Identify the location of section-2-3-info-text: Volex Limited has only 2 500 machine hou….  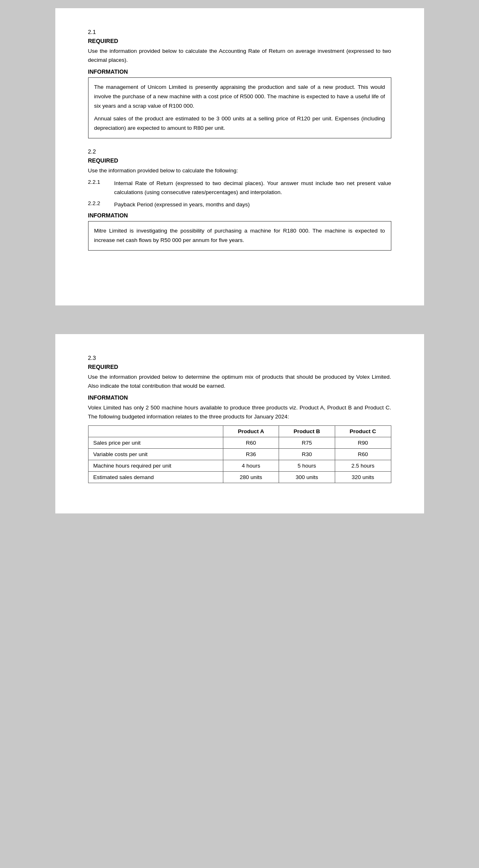
(240, 412).